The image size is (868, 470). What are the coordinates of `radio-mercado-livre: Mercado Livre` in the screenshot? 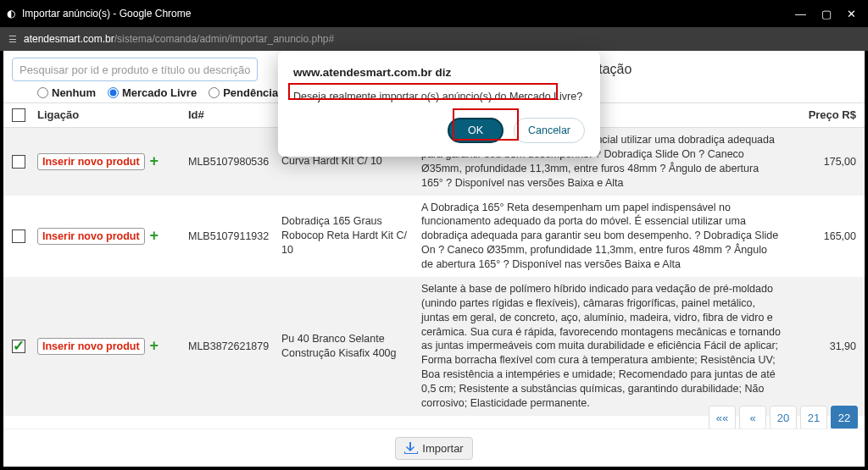 It's located at (153, 93).